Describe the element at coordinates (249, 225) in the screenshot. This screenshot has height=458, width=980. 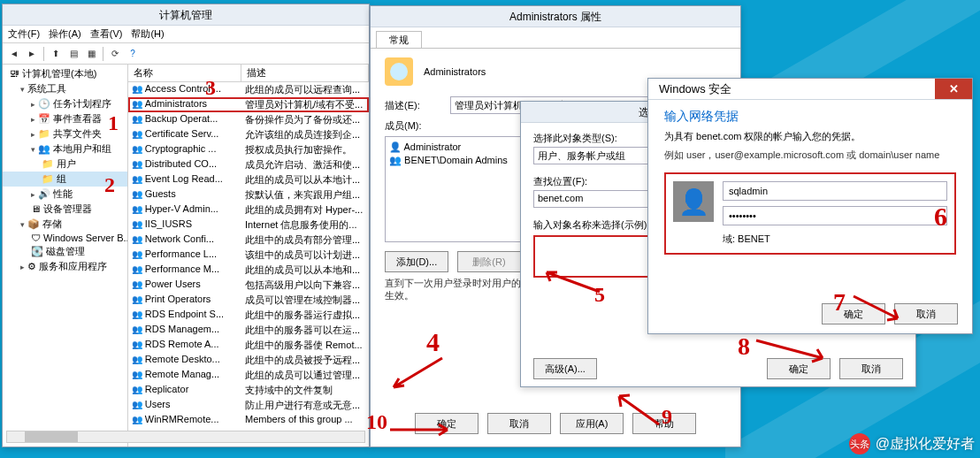
I see `list-item: IIS_IUSRSInternet 信息服务使用的...` at that location.